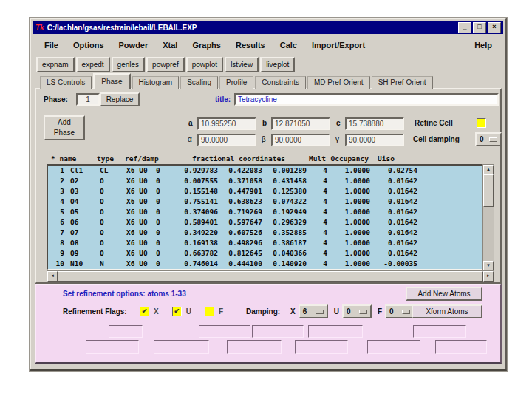 The height and width of the screenshot is (399, 532). What do you see at coordinates (236, 83) in the screenshot?
I see `tab-profile: Profile` at bounding box center [236, 83].